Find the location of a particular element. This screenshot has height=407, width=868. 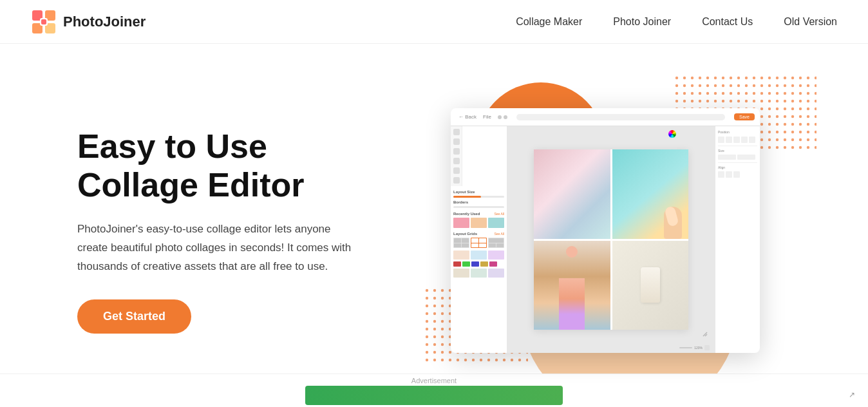

collage-cell-girl is located at coordinates (572, 286).